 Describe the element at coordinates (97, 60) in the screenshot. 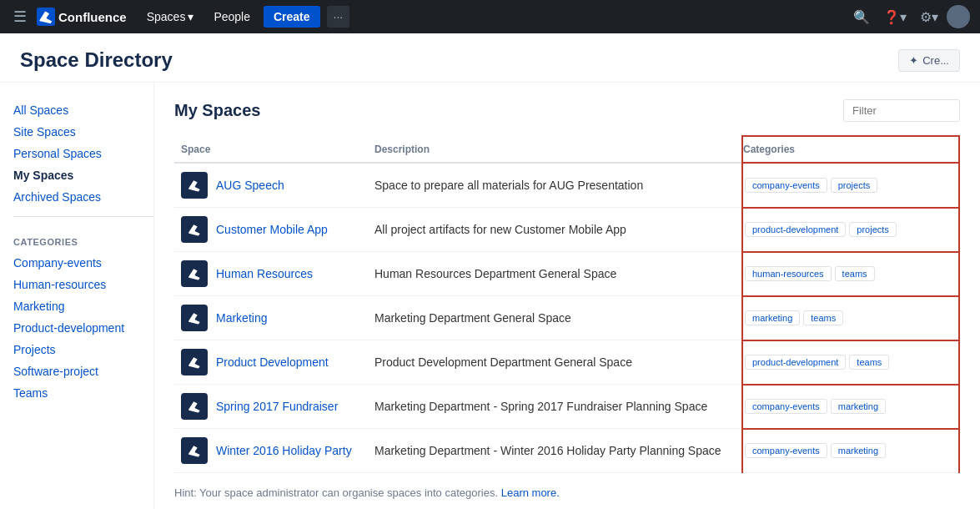

I see `page-title: Space Directory` at that location.